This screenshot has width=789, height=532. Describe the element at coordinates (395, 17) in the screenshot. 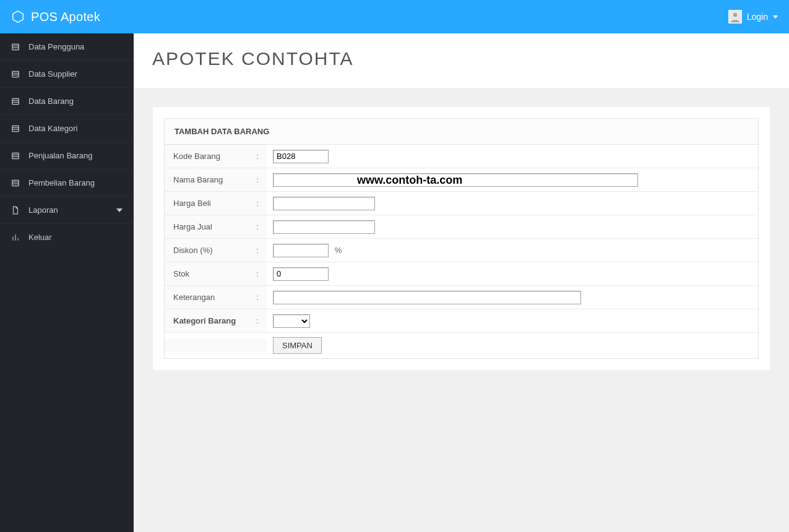

I see `topbar: POS Apotek Login` at that location.